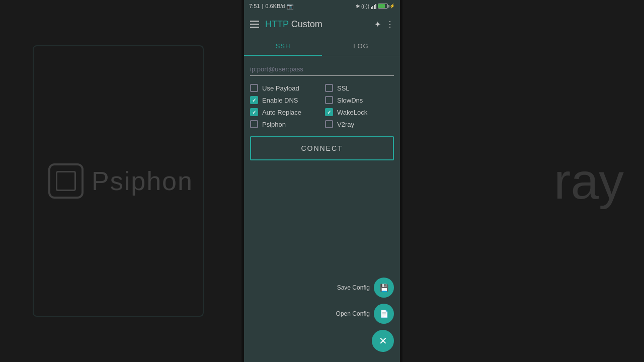 Image resolution: width=644 pixels, height=362 pixels. Describe the element at coordinates (383, 6) in the screenshot. I see `battery-icon` at that location.